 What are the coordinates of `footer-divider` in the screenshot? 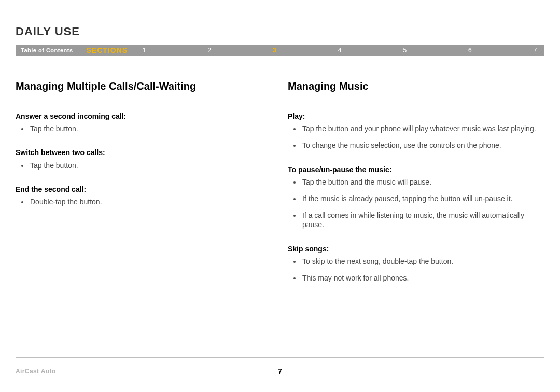 It's located at (280, 358).